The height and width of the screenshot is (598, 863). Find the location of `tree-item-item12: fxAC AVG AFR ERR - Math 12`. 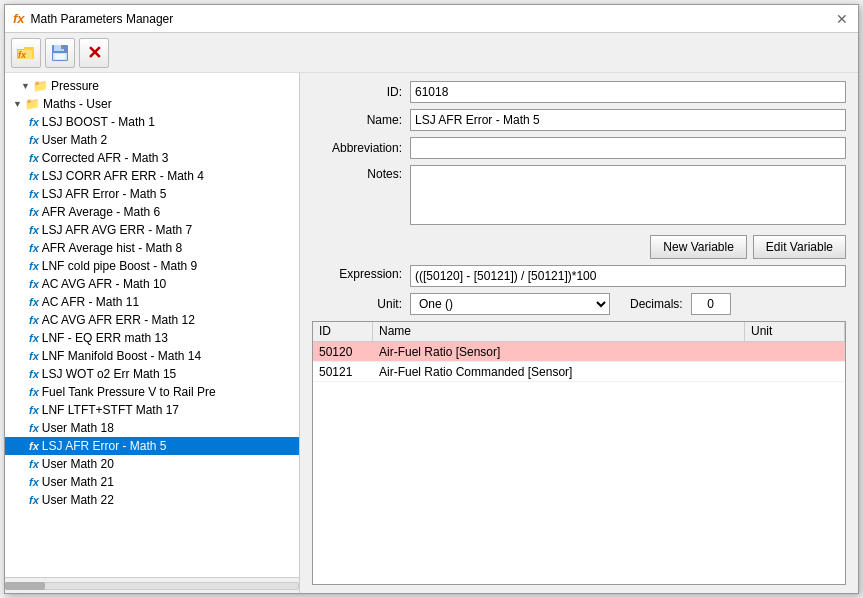

tree-item-item12: fxAC AVG AFR ERR - Math 12 is located at coordinates (152, 320).